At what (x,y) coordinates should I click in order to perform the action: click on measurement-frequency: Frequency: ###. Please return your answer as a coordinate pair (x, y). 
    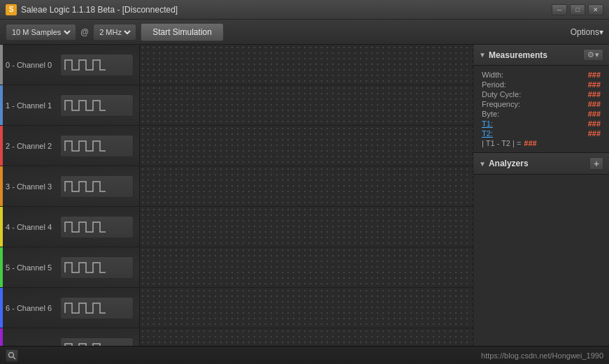
    Looking at the image, I should click on (541, 104).